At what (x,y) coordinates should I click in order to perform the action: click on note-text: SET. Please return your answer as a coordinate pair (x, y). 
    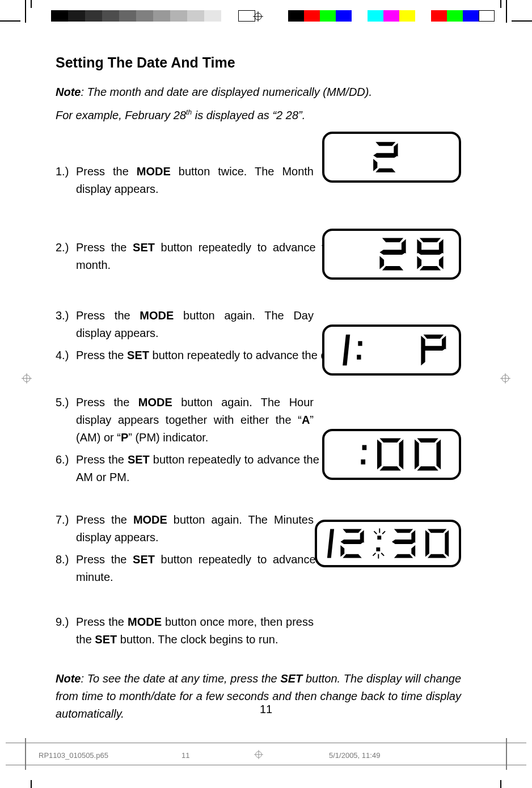
    Looking at the image, I should click on (292, 679).